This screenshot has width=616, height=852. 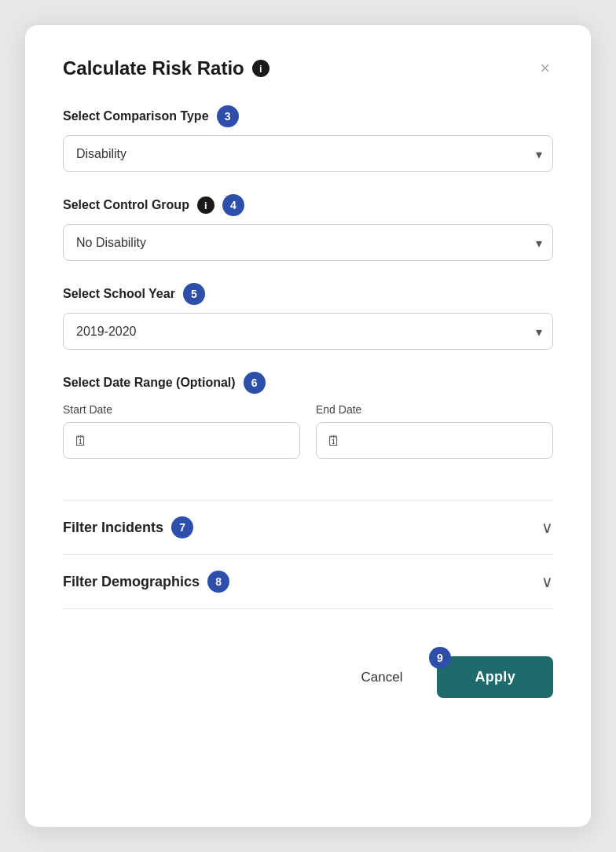 I want to click on filter-demographics-label-row: Filter Demographics 8, so click(x=146, y=582).